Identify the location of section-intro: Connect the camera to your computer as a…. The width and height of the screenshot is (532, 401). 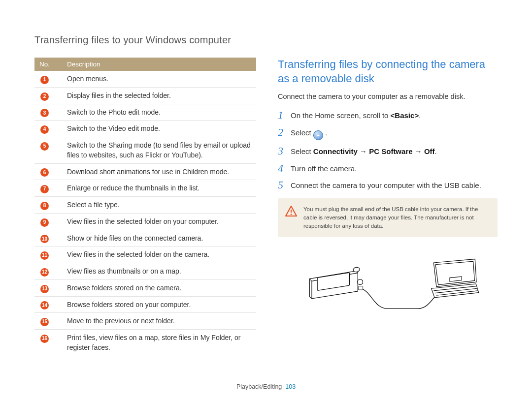
(388, 96).